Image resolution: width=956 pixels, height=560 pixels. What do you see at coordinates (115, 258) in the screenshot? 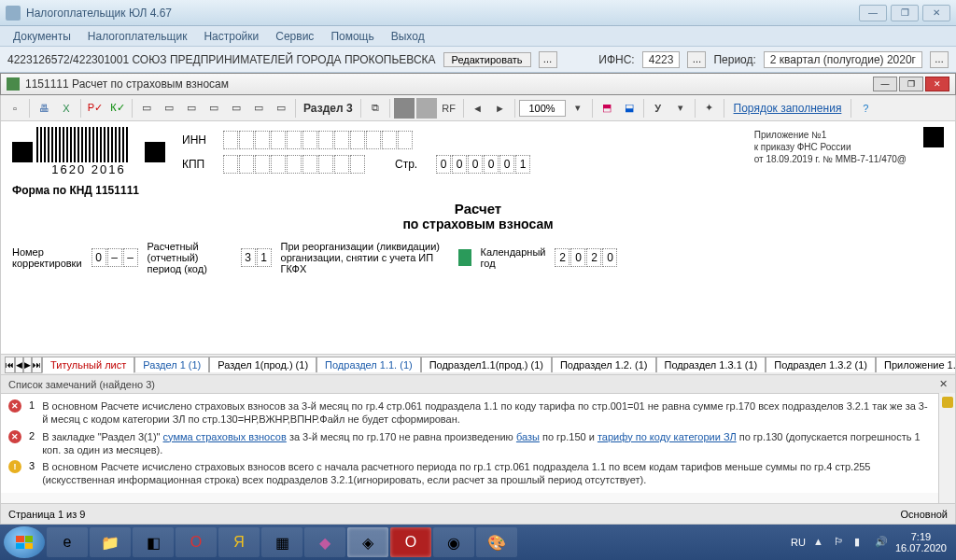
I see `param-corr-cells: 0––` at bounding box center [115, 258].